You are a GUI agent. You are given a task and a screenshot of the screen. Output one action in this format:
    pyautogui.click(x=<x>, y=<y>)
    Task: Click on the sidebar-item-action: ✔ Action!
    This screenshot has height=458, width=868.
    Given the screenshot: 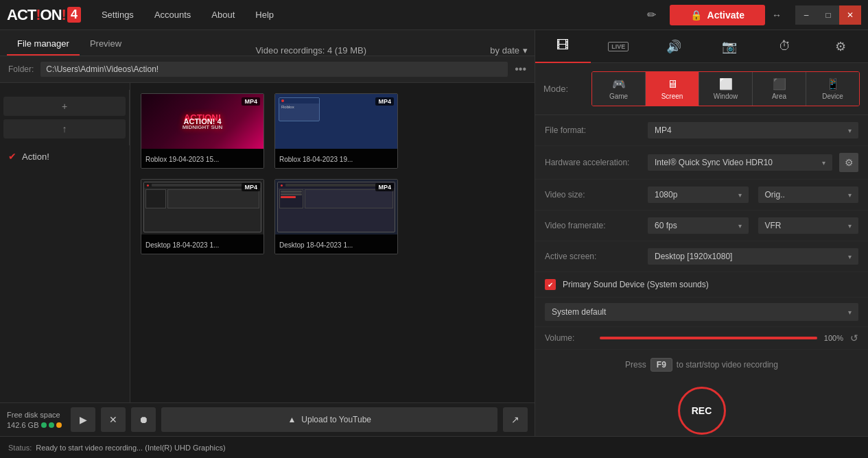 What is the action you would take?
    pyautogui.click(x=64, y=156)
    